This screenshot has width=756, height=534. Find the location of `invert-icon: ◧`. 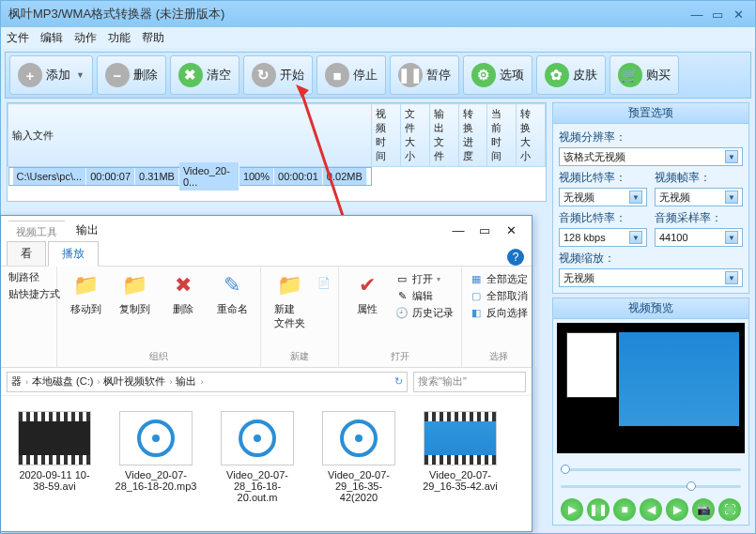

invert-icon: ◧ is located at coordinates (476, 313).